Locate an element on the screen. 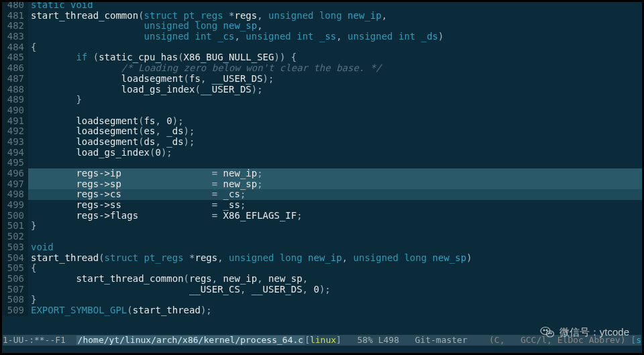 The image size is (644, 355). line-number: 508 is located at coordinates (14, 300).